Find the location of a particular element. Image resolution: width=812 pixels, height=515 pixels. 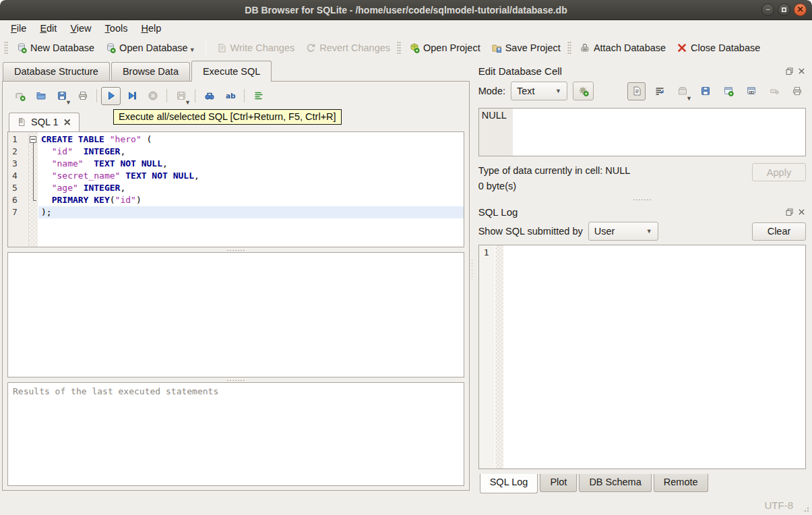

execute-all-sql-button is located at coordinates (111, 96).